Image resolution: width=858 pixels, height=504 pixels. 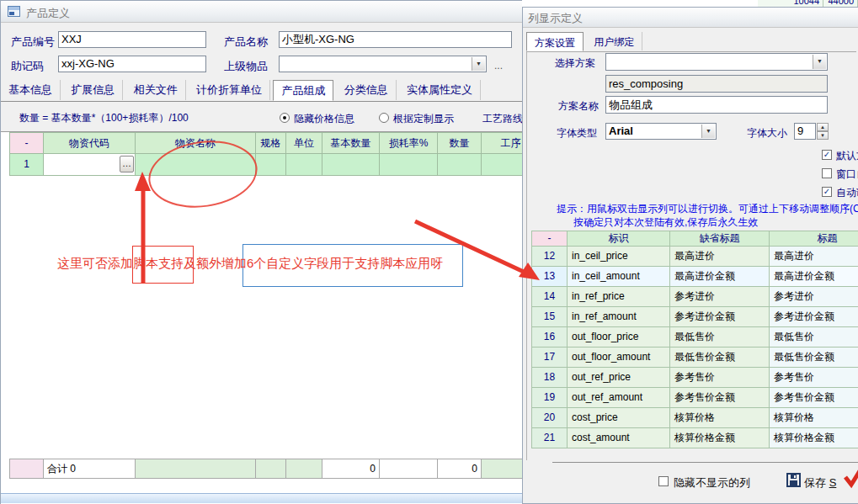 I want to click on check-icon: ✓, so click(x=827, y=155).